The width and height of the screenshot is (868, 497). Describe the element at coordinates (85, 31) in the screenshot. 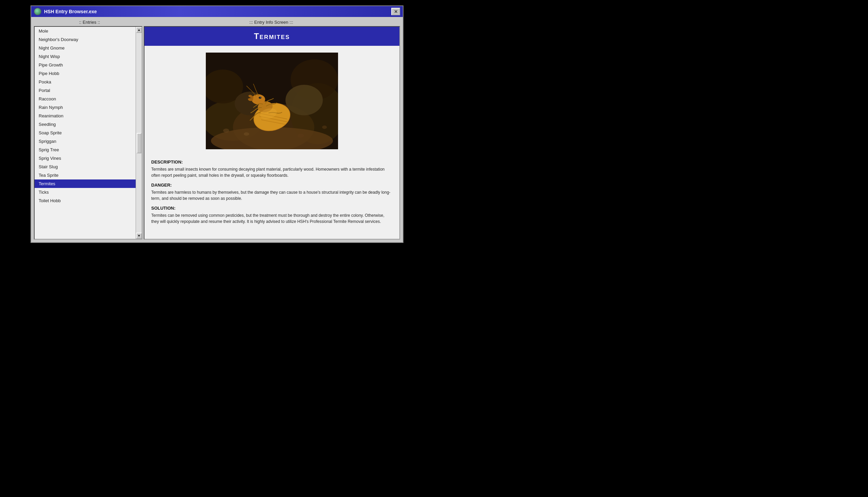

I see `list-item: Mole` at that location.